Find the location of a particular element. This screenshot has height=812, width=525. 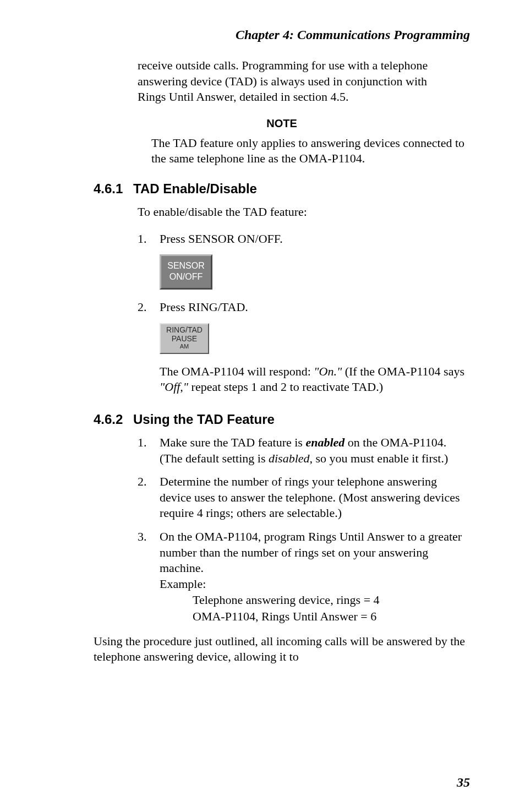

button-label-line2: PAUSE is located at coordinates (184, 339).